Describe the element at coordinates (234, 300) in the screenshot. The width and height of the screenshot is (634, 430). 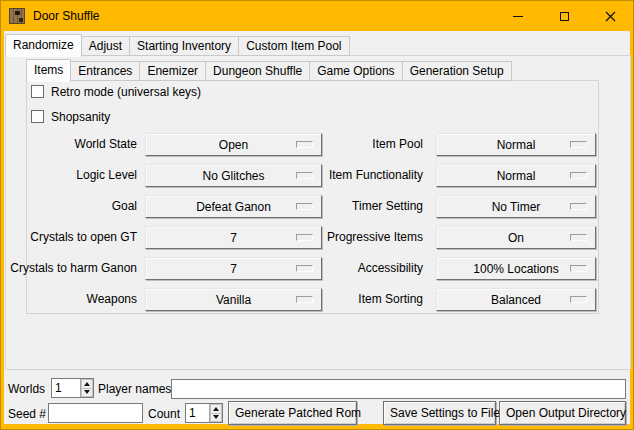
I see `weapons-dropdown: Vanilla` at that location.